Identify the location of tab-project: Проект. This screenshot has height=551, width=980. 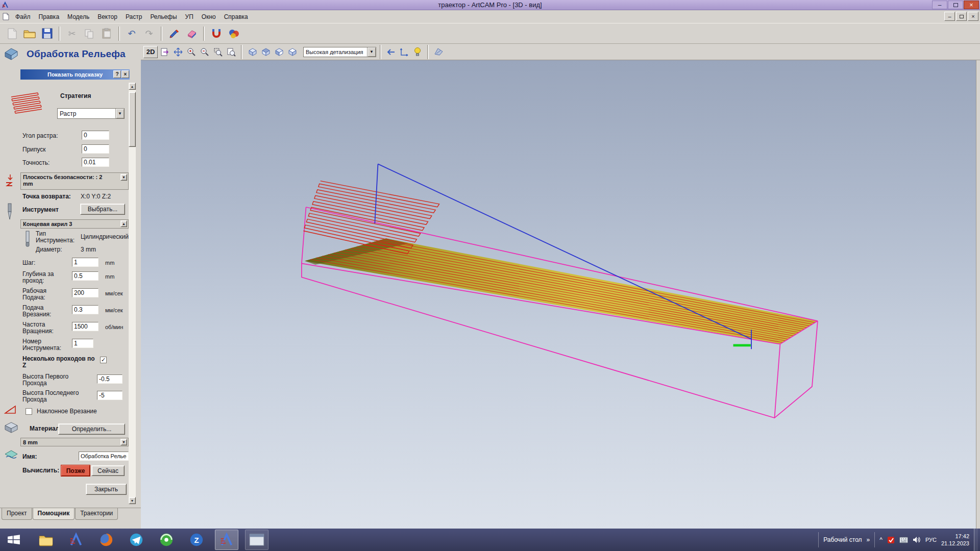
(17, 514).